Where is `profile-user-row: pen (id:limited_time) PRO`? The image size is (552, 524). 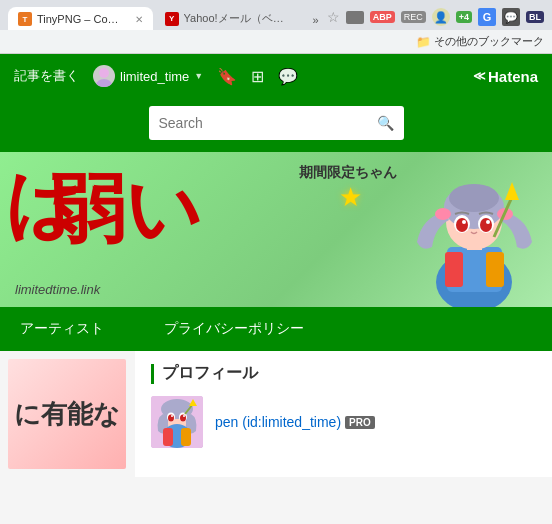
profile-user-row: pen (id:limited_time) PRO is located at coordinates (344, 422).